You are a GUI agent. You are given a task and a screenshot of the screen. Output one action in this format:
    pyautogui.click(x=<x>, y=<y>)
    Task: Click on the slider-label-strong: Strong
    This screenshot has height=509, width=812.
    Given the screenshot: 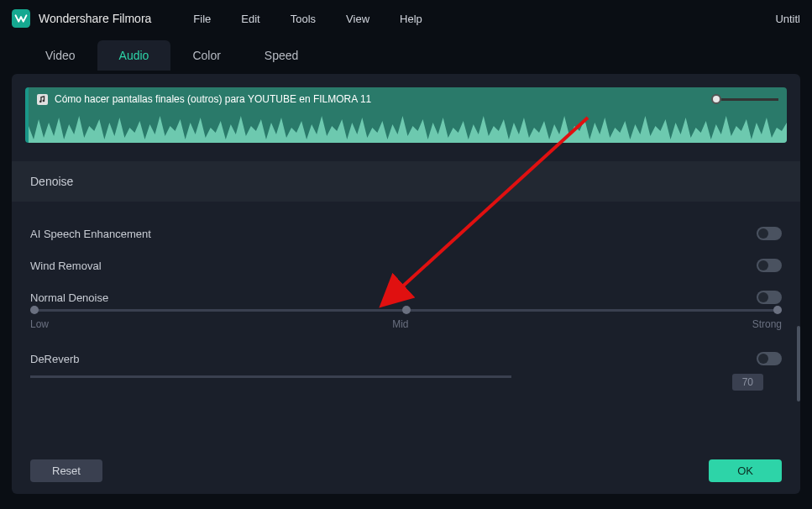 What is the action you would take?
    pyautogui.click(x=767, y=324)
    